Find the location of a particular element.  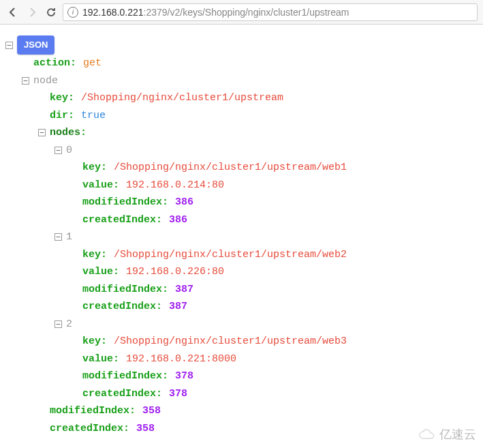

forward-button is located at coordinates (32, 12).